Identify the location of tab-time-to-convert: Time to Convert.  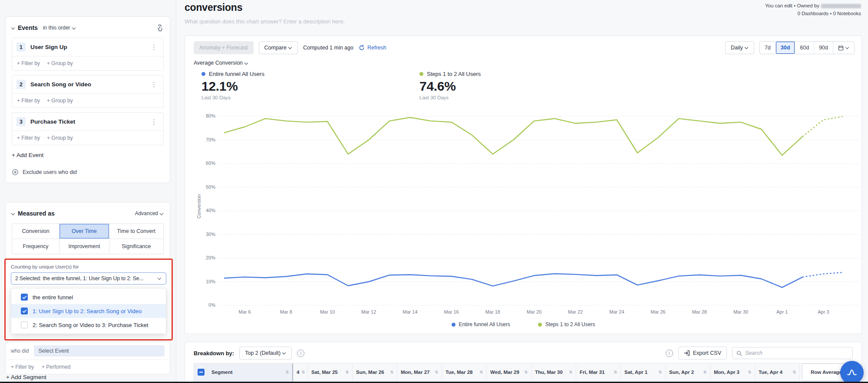
(136, 231).